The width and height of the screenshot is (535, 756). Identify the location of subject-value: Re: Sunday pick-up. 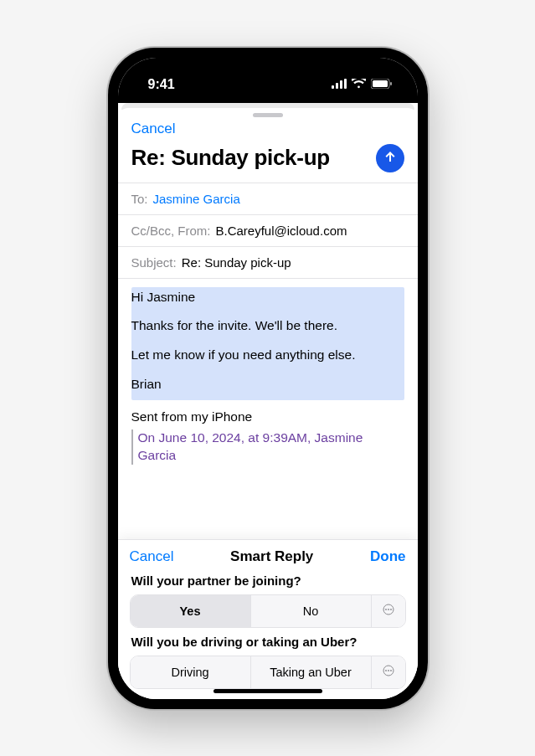
(236, 263).